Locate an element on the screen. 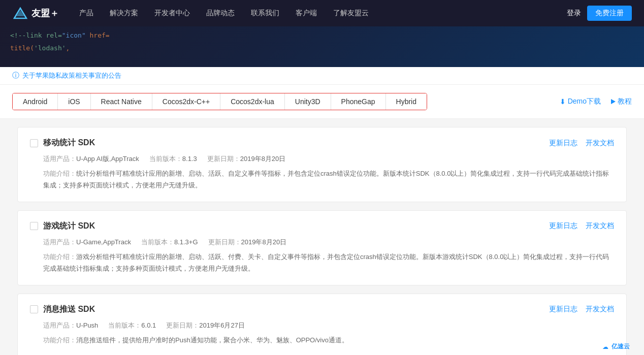  sdk-title-area-1: 移动统计 SDK is located at coordinates (62, 143).